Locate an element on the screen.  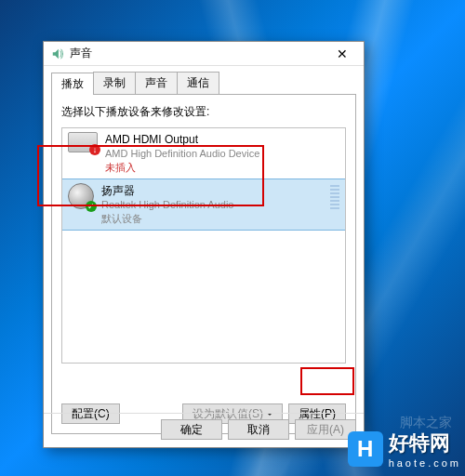
instruction-text: 选择以下播放设备来修改设置: is located at coordinates (204, 112).